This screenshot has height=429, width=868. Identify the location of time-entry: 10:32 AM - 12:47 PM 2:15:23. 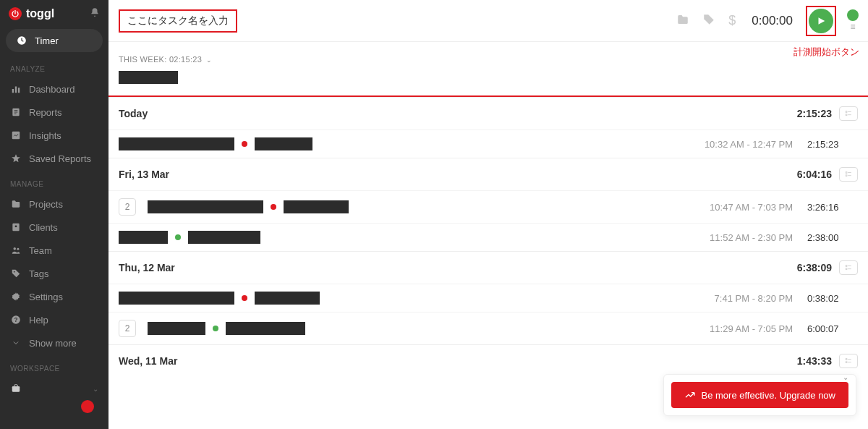
(488, 143).